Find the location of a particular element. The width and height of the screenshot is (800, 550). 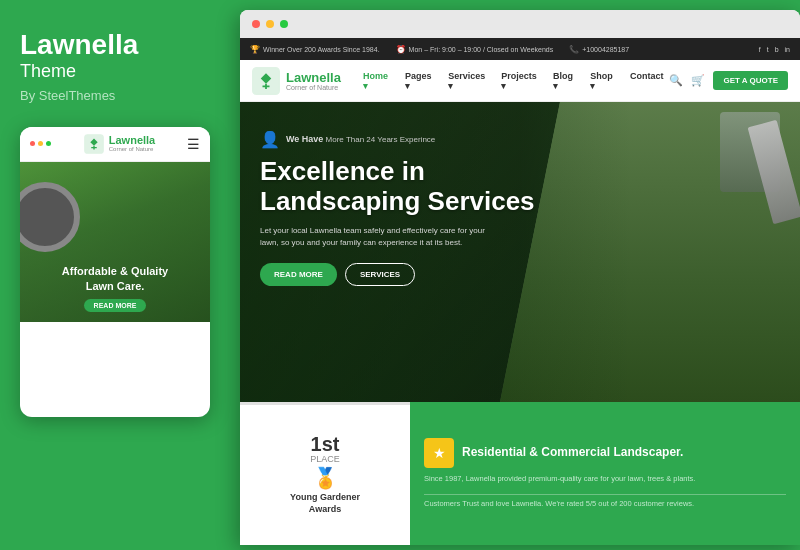

nav-link-contact: Contact is located at coordinates (647, 81).